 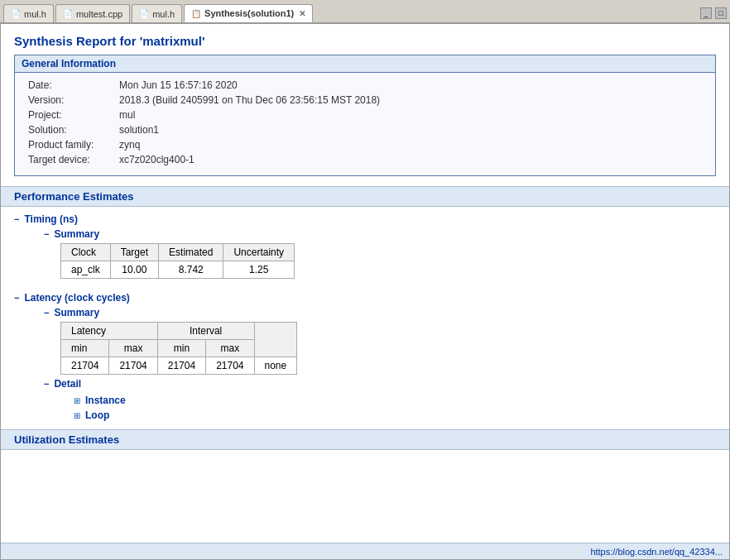 What do you see at coordinates (77, 415) in the screenshot?
I see `loop-expand-icon: ⊞` at bounding box center [77, 415].